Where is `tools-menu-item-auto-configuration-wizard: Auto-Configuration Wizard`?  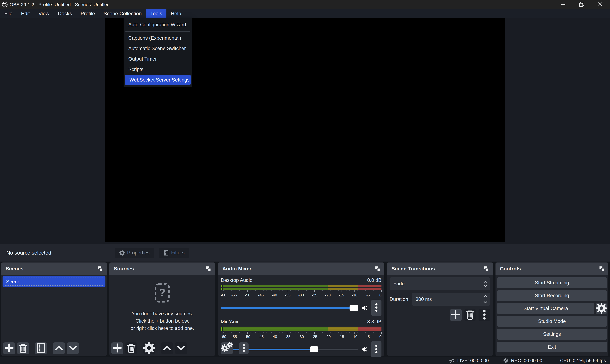 tools-menu-item-auto-configuration-wizard: Auto-Configuration Wizard is located at coordinates (158, 25).